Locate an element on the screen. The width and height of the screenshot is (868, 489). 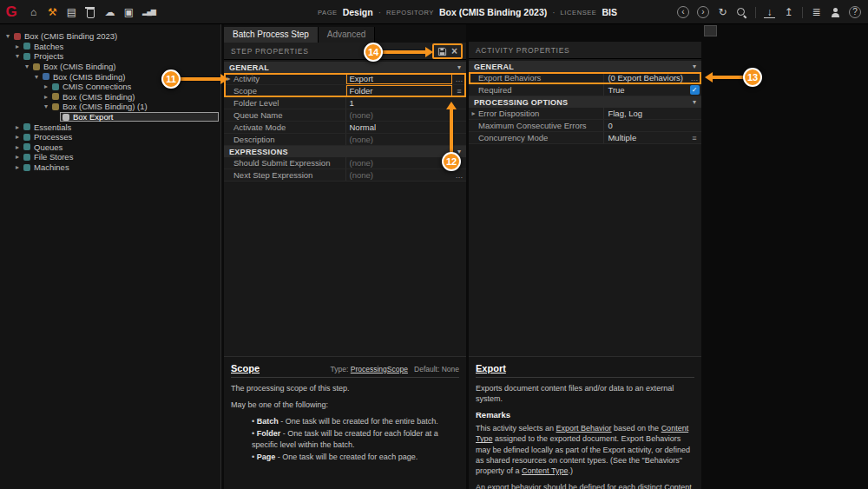
nav-forward-icon: › is located at coordinates (703, 12).